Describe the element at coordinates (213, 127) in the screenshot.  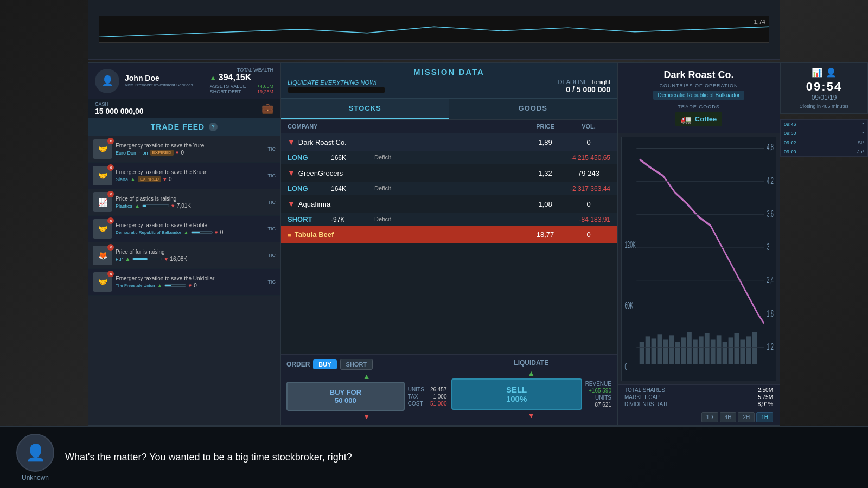
I see `help-button: ?` at that location.